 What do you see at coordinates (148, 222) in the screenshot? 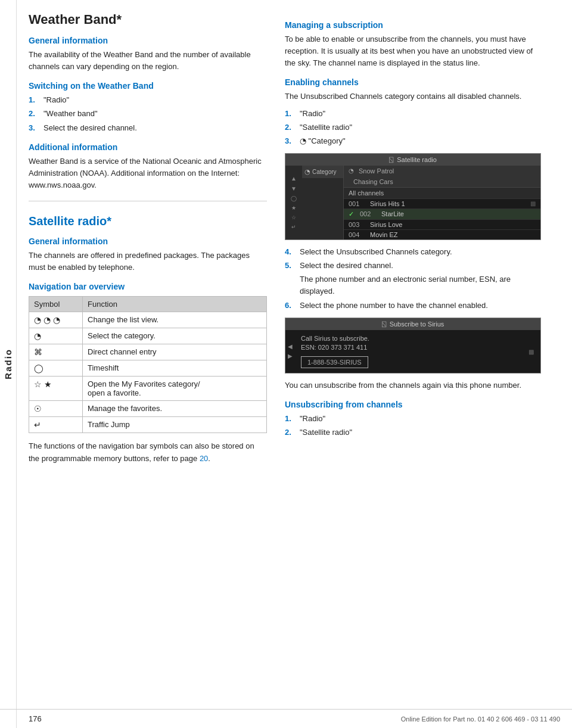
I see `satellite-radio-title: Satellite radio*` at bounding box center [148, 222].